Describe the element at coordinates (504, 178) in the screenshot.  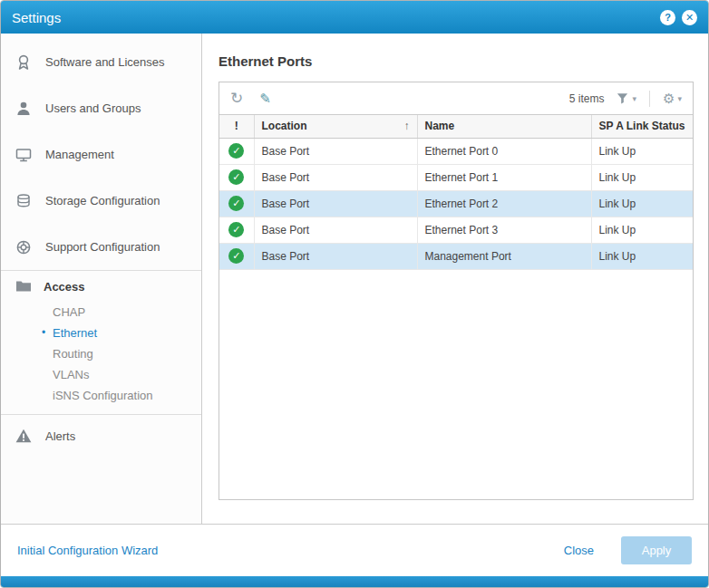
I see `cell-name: Ethernet Port 1` at that location.